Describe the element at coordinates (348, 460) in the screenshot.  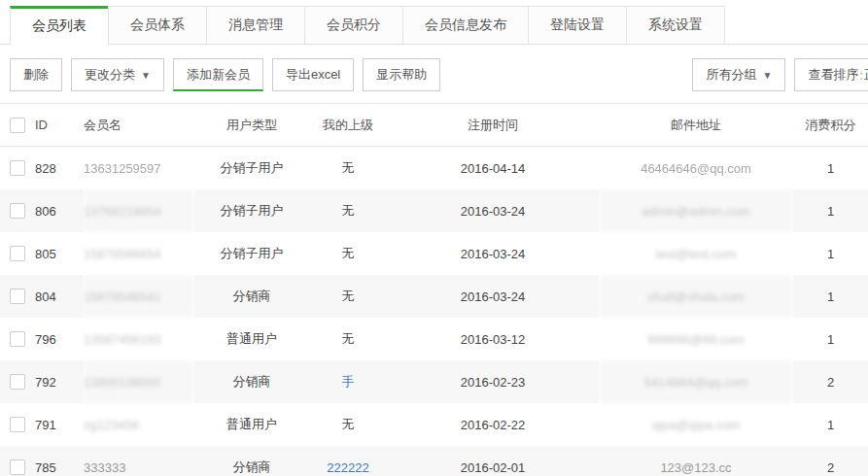
I see `cell-upline-link: 222222` at that location.